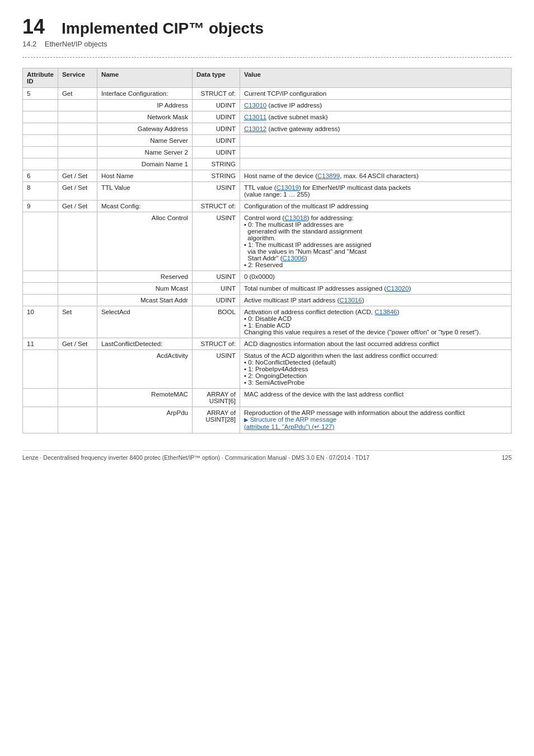  I want to click on datatype-5: STRUCT of:, so click(216, 94).